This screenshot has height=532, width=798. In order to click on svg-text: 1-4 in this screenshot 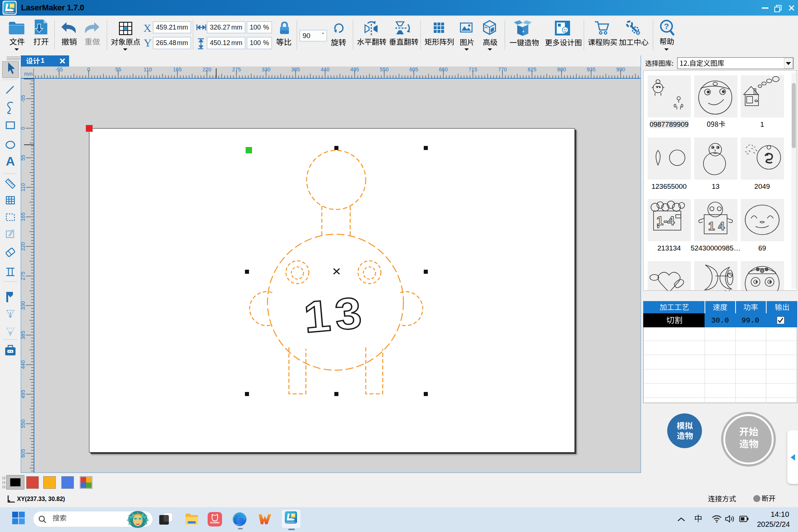, I will do `click(666, 221)`.